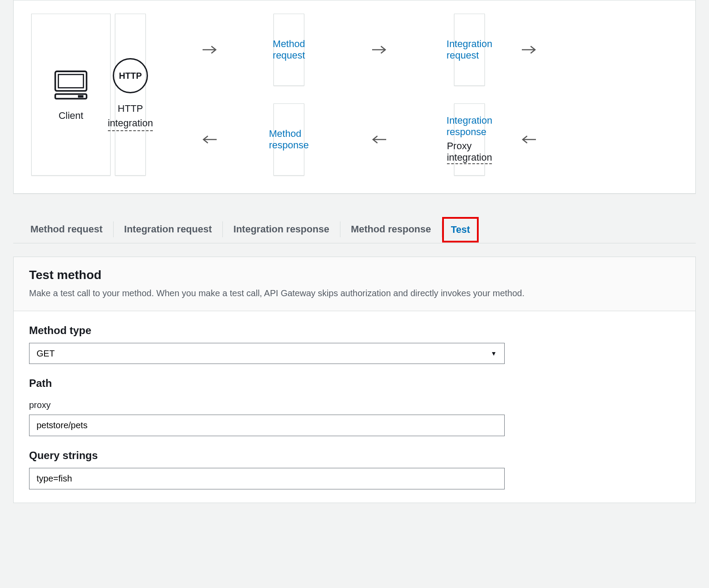 This screenshot has width=709, height=588. I want to click on integration-request-card: Integration request, so click(469, 50).